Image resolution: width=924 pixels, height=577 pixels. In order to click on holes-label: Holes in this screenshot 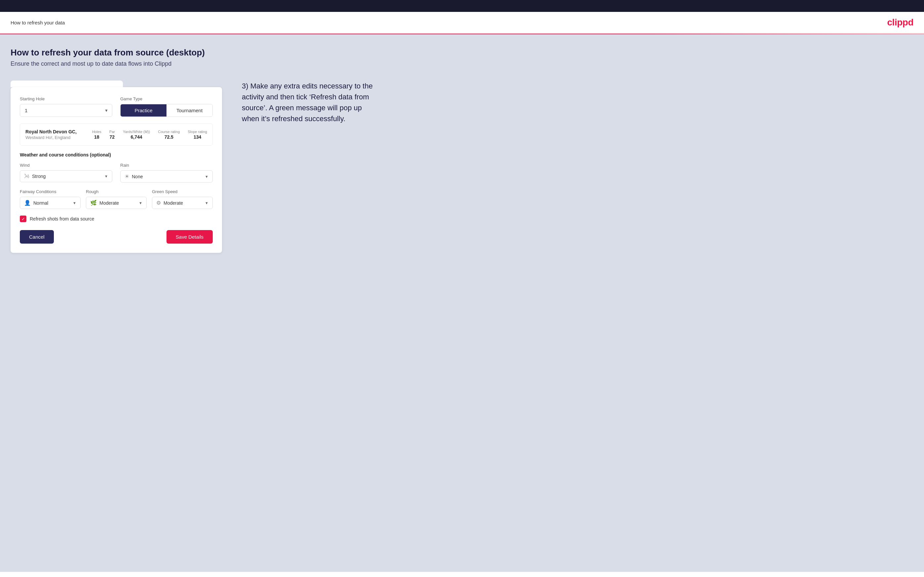, I will do `click(97, 132)`.